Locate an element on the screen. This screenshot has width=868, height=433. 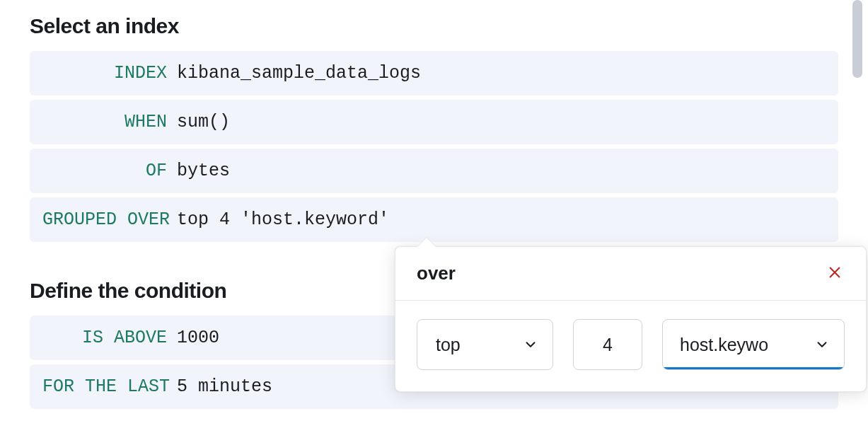
expr-keyword-of: OF is located at coordinates (110, 171).